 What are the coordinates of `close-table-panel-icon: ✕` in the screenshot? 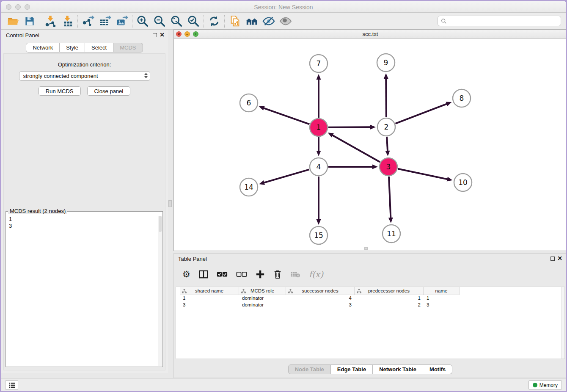 It's located at (560, 258).